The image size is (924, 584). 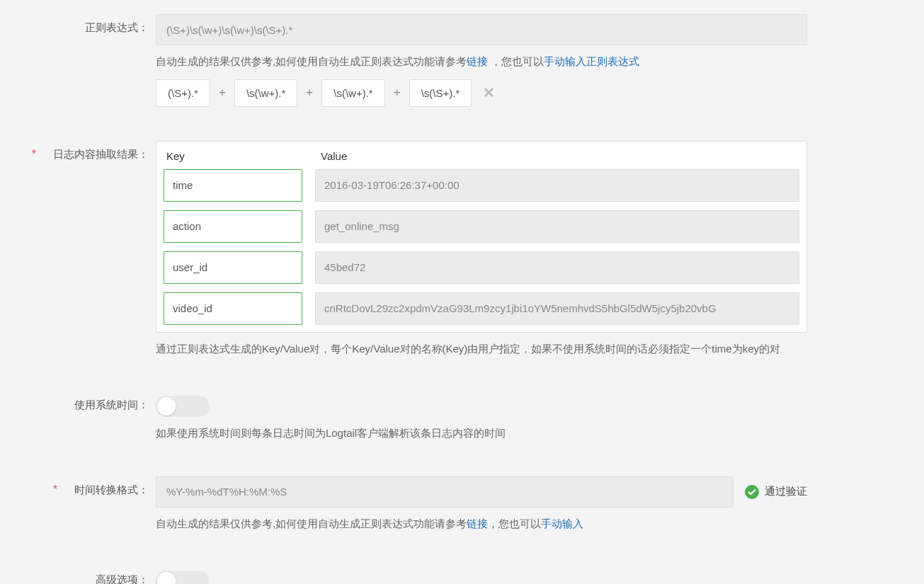 I want to click on key-input: user_id, so click(x=233, y=268).